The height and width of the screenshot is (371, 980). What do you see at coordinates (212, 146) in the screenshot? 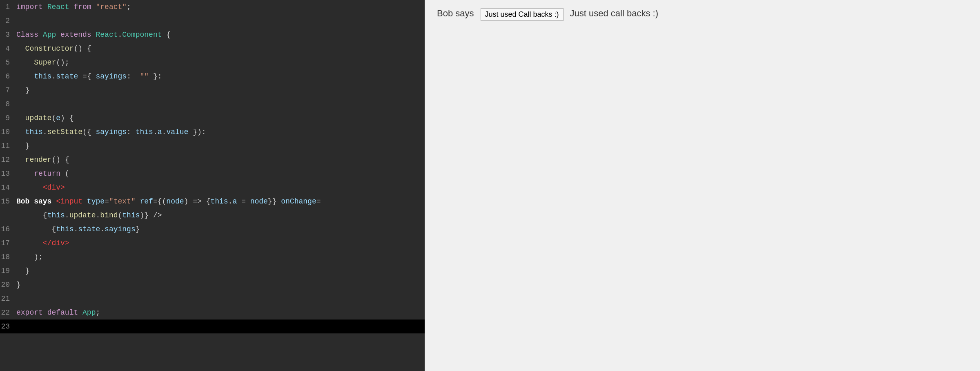
I see `code-line-11: 11 }` at bounding box center [212, 146].